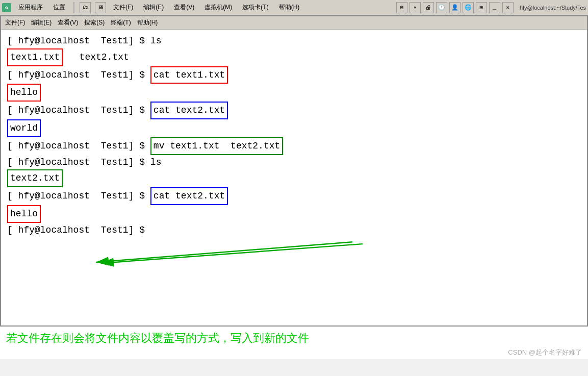 This screenshot has width=588, height=376. What do you see at coordinates (294, 57) in the screenshot?
I see `term-line-2: text1.txt text2.txt` at bounding box center [294, 57].